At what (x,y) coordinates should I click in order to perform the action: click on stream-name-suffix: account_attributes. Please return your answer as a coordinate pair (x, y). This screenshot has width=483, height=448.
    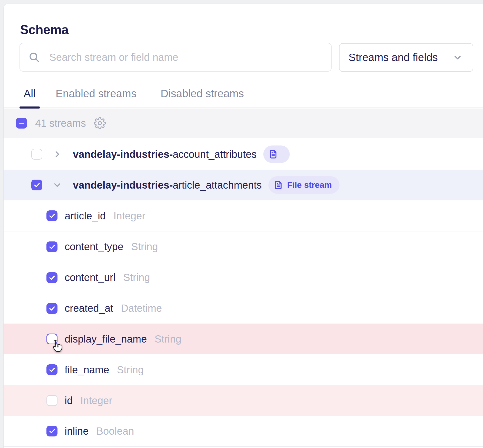
    Looking at the image, I should click on (215, 154).